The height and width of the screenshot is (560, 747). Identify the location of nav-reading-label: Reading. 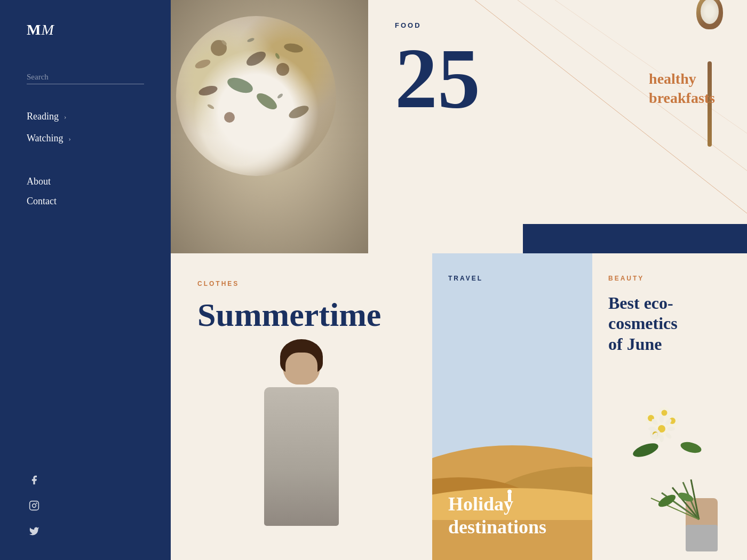
(43, 116).